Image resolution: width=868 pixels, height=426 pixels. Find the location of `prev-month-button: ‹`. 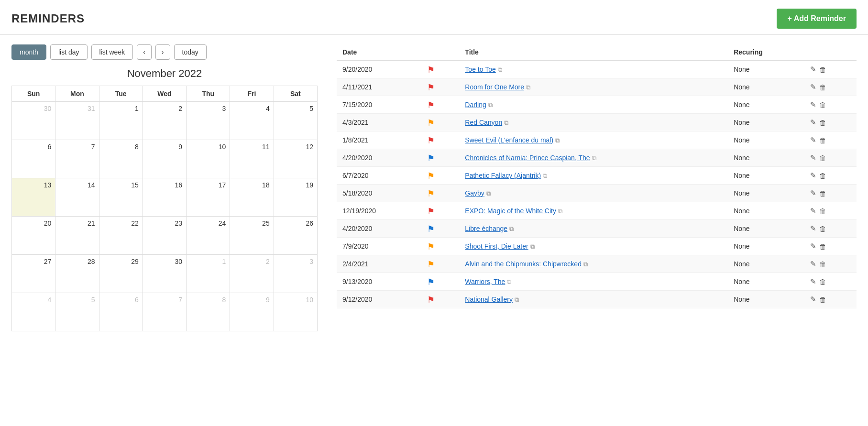

prev-month-button: ‹ is located at coordinates (144, 52).